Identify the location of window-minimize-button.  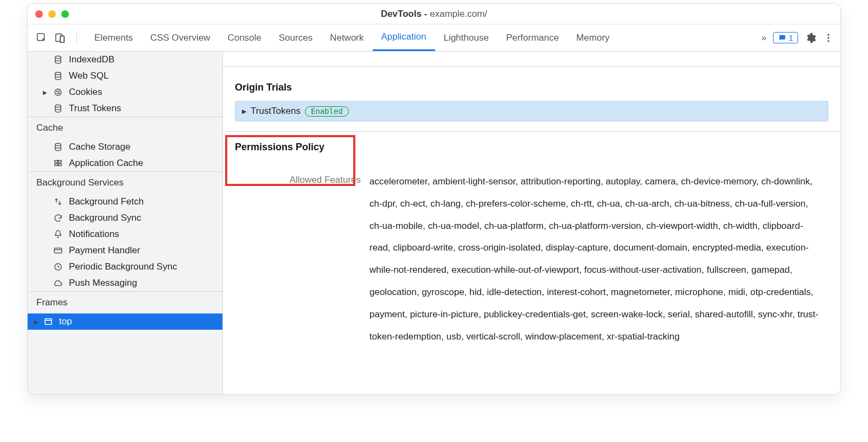
(52, 14).